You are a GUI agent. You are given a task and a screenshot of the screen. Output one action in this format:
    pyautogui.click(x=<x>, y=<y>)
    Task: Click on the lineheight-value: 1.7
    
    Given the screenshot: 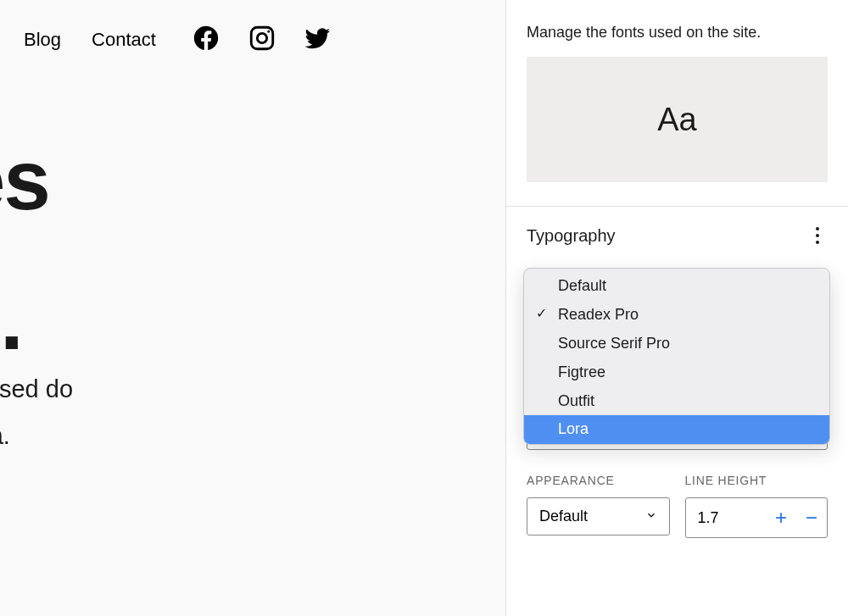 What is the action you would take?
    pyautogui.click(x=726, y=519)
    